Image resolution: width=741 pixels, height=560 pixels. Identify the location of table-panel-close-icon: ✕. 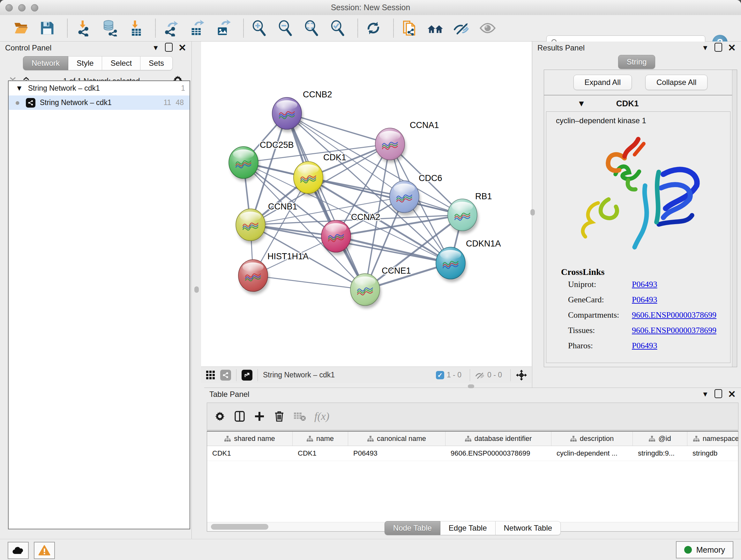
(732, 394).